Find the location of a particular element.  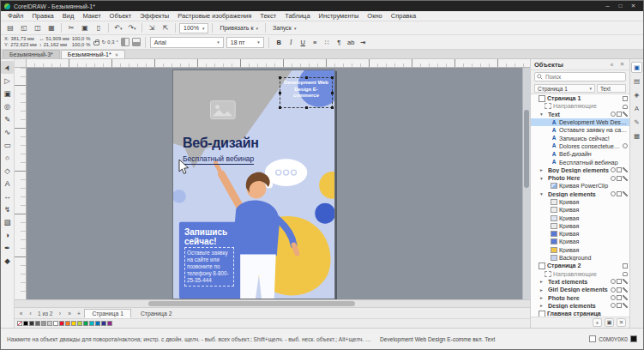

connector-tool: ↯ is located at coordinates (7, 209).